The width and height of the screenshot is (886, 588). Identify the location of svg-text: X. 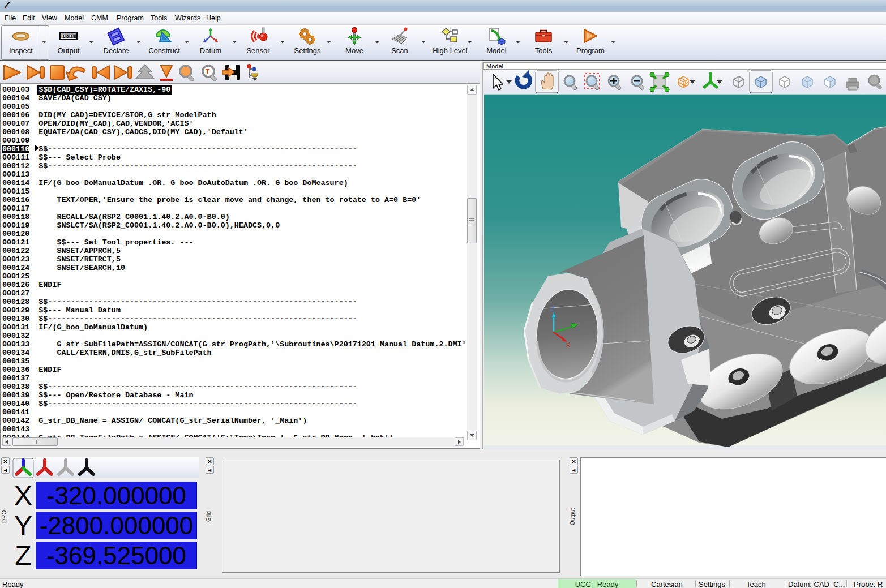
(568, 345).